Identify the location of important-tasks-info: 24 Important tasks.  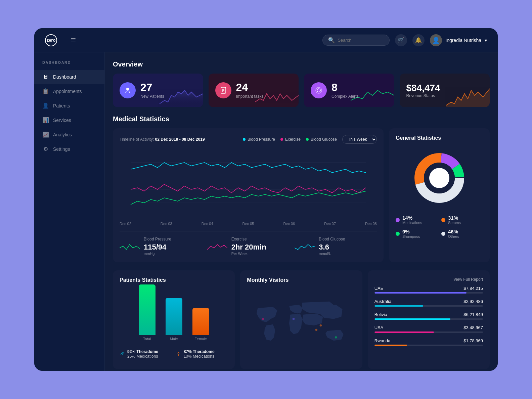
(250, 90).